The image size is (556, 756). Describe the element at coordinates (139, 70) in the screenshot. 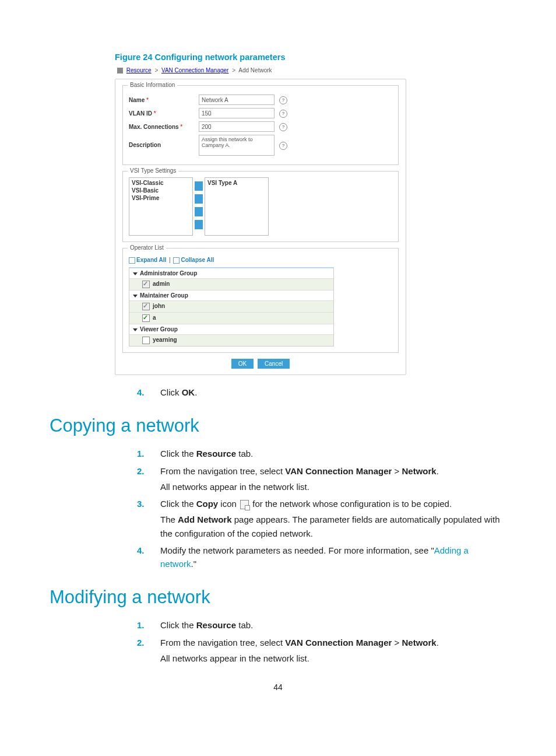

I see `breadcrumb-resource: Resource` at that location.